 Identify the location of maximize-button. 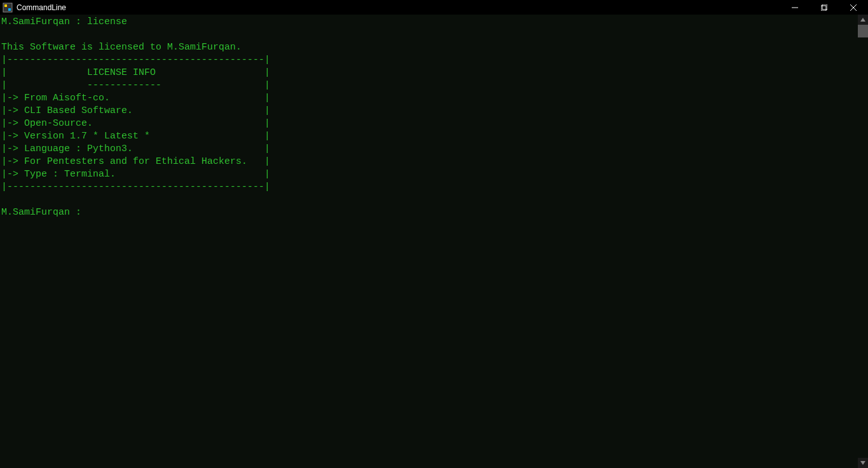
(824, 8).